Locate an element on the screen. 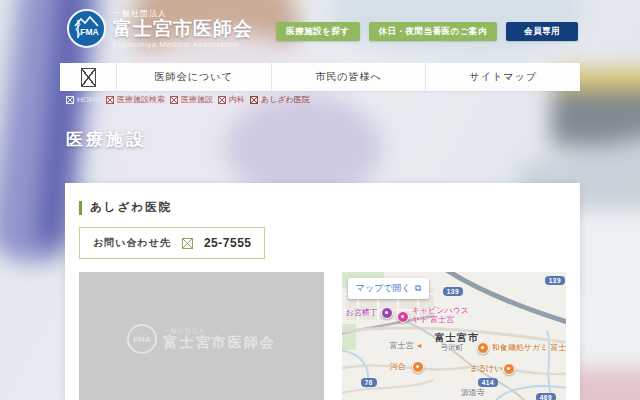 The width and height of the screenshot is (640, 400). nav-item-sitemap: サイトマップ is located at coordinates (503, 77).